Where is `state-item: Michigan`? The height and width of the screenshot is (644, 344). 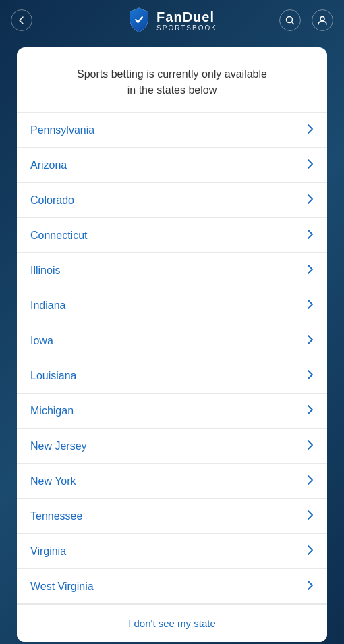 state-item: Michigan is located at coordinates (172, 411).